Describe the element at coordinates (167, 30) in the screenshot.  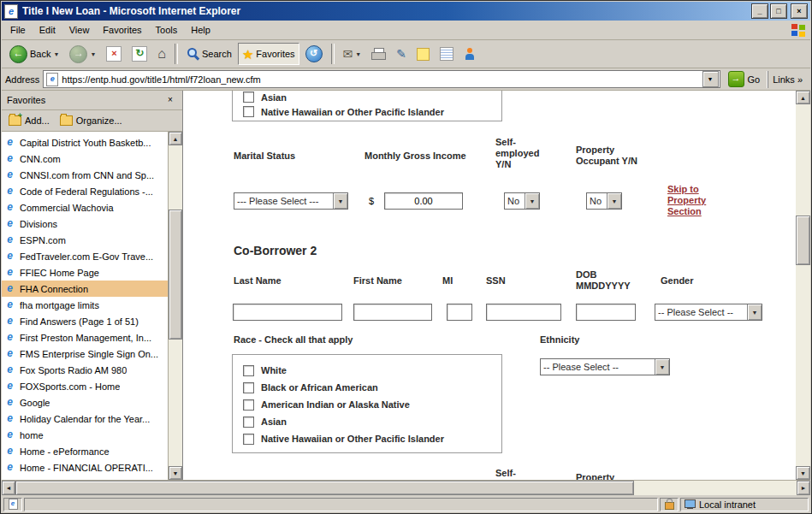
I see `menu-item: Tools` at that location.